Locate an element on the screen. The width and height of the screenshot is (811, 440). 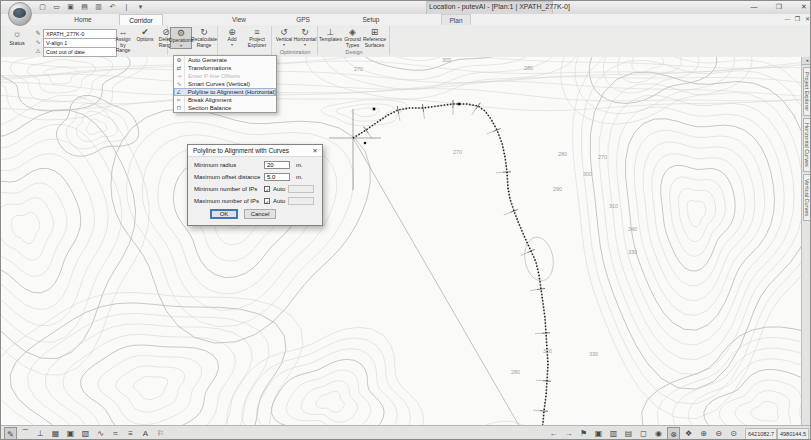
tab-vertical-curves: Vertical Curves is located at coordinates (807, 198).